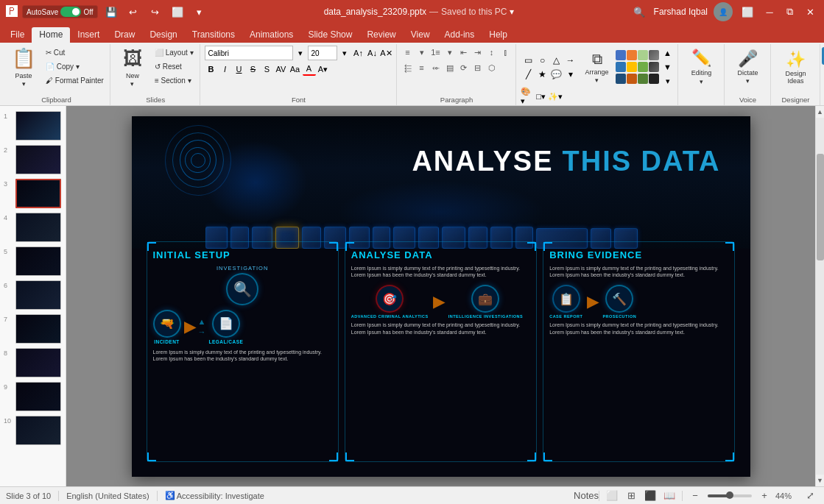  I want to click on highlight-color-button: A▾, so click(323, 69).